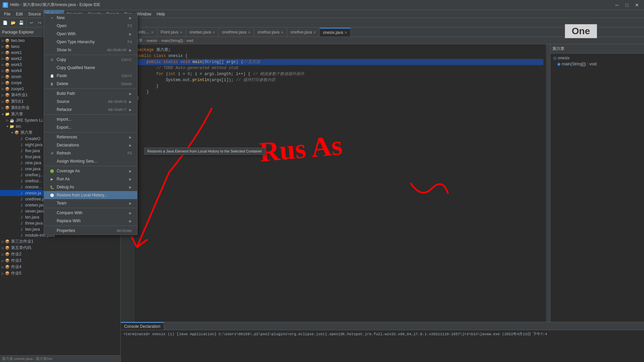 The image size is (644, 362). What do you see at coordinates (68, 221) in the screenshot?
I see `ctx-replacewith-label: Replace With` at bounding box center [68, 221].